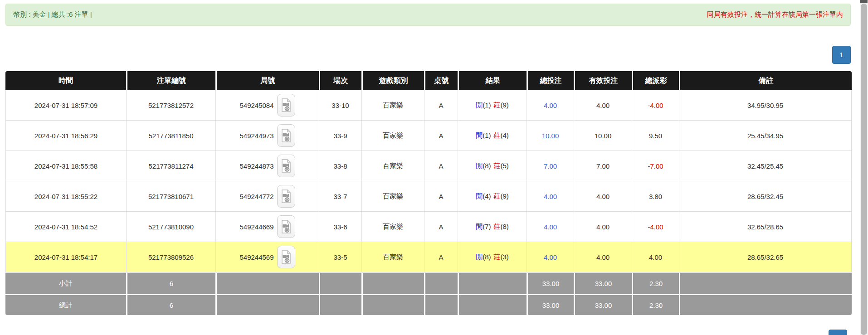 The image size is (868, 335). Describe the element at coordinates (550, 283) in the screenshot. I see `subtotal-total-bet: 33.00` at that location.